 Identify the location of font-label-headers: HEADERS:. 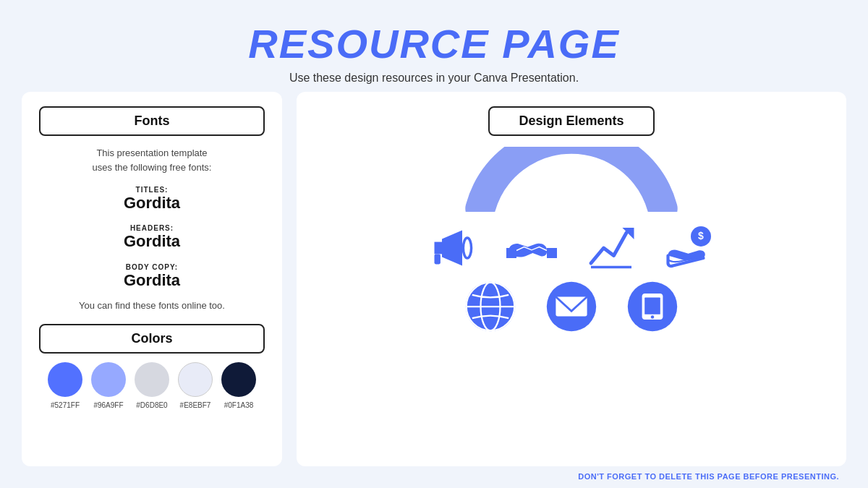
(152, 228).